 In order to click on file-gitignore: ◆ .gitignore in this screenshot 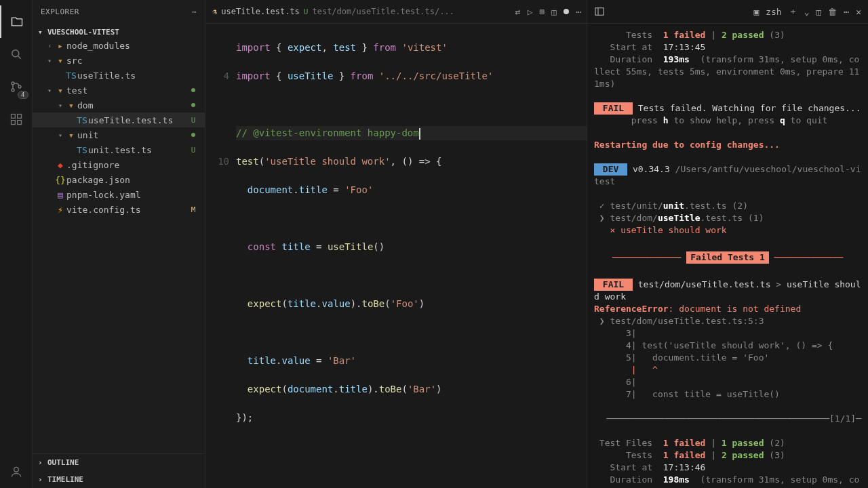, I will do `click(119, 165)`.